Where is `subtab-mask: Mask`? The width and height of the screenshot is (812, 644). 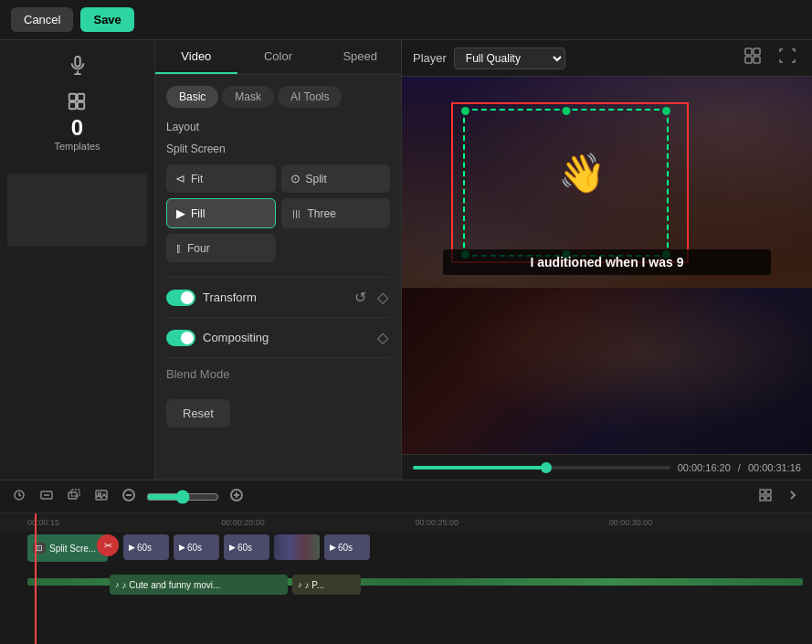
subtab-mask: Mask is located at coordinates (248, 97).